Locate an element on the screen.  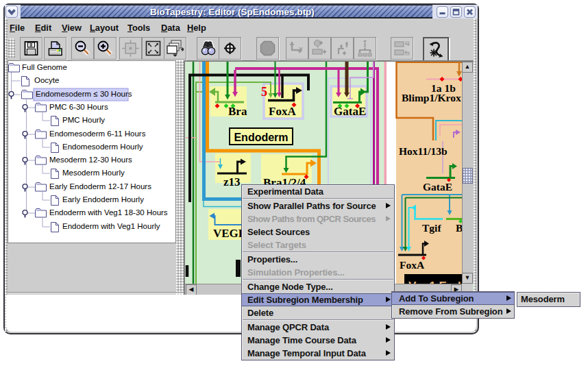
svg-text: 5 is located at coordinates (265, 92).